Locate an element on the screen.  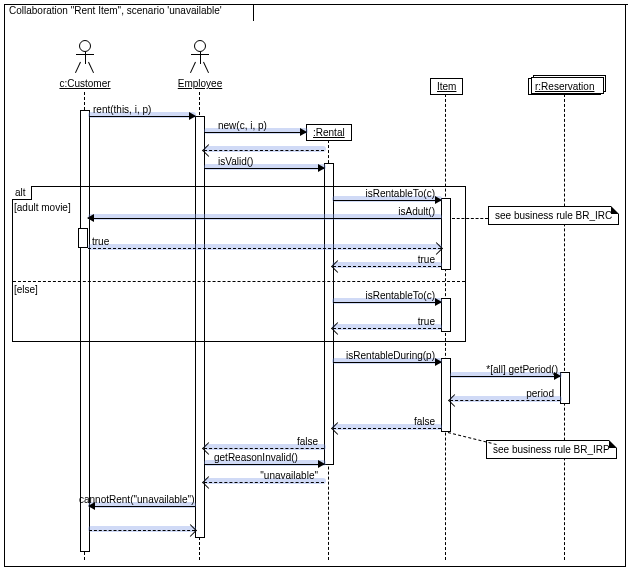
alt-guard-2: [else] is located at coordinates (26, 290).